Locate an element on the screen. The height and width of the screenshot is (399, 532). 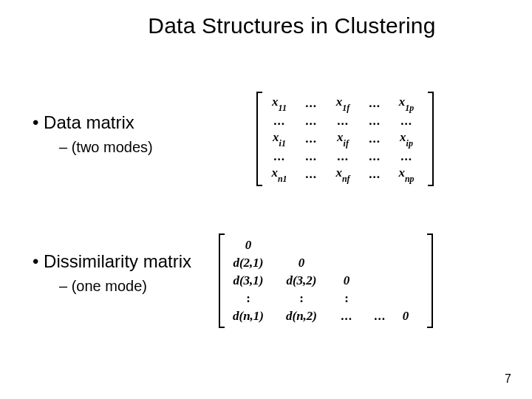
matrix-cell: d(3,1) is located at coordinates (248, 281).